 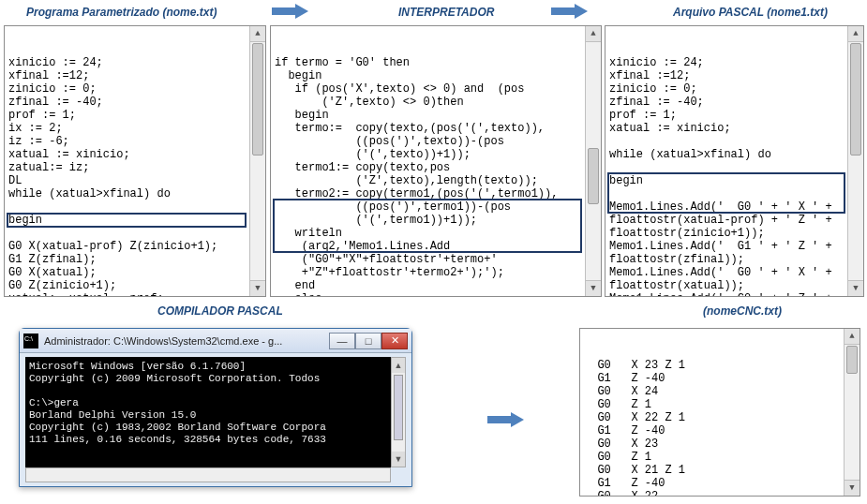 What do you see at coordinates (433, 12) in the screenshot?
I see `top-header-row: Programa Parametrizado (nome.txt) INTERP…` at bounding box center [433, 12].